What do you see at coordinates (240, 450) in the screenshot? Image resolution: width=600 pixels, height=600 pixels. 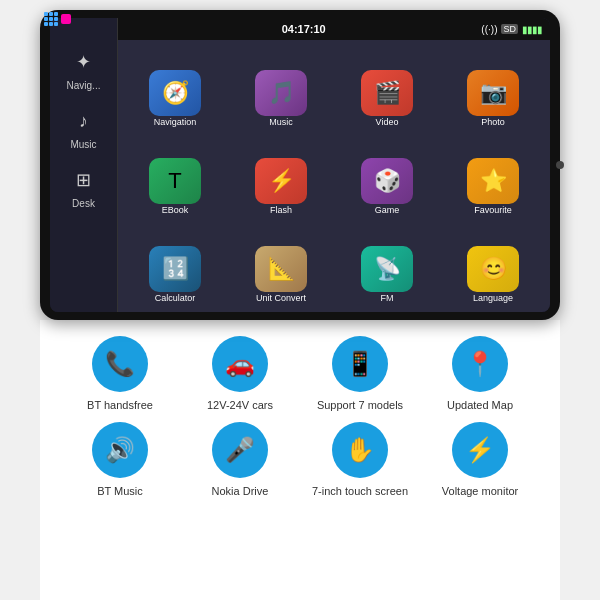 I see `feature-icon: 🎤` at bounding box center [240, 450].